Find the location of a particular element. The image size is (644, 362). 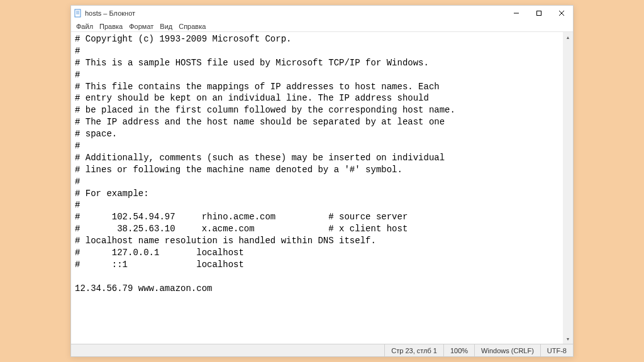

maximize-button is located at coordinates (539, 13).